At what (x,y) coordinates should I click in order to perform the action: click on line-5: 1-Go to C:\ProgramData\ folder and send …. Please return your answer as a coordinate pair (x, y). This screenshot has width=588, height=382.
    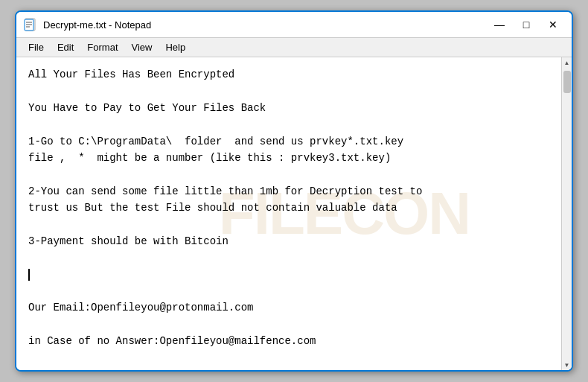
    Looking at the image, I should click on (216, 141).